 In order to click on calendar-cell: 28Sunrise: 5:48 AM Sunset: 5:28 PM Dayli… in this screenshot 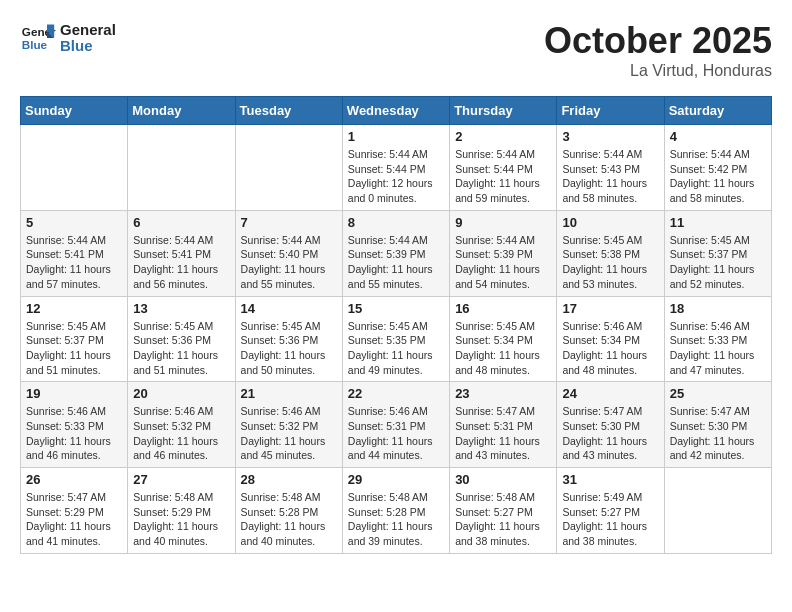, I will do `click(288, 511)`.